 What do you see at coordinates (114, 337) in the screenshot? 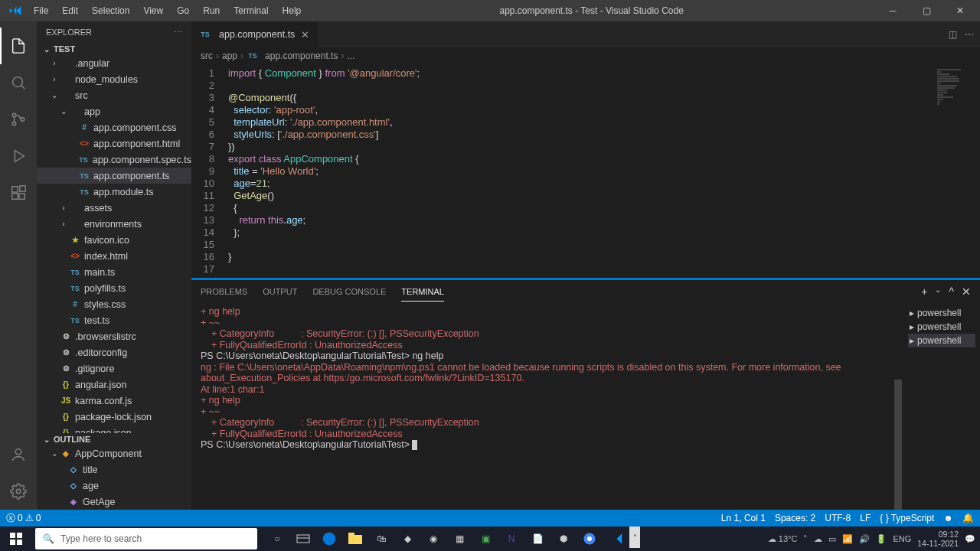
I see `tree-item: ⚙.browserslistrc` at bounding box center [114, 337].